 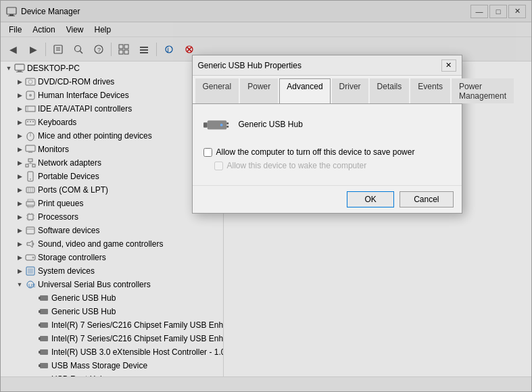 What do you see at coordinates (297, 166) in the screenshot?
I see `allow-wake-label: Allow this device to wake the computer` at bounding box center [297, 166].